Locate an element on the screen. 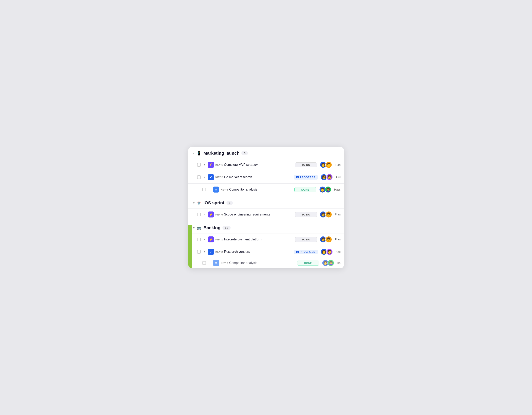 Image resolution: width=532 pixels, height=415 pixels. task-name: Research vendors is located at coordinates (258, 252).